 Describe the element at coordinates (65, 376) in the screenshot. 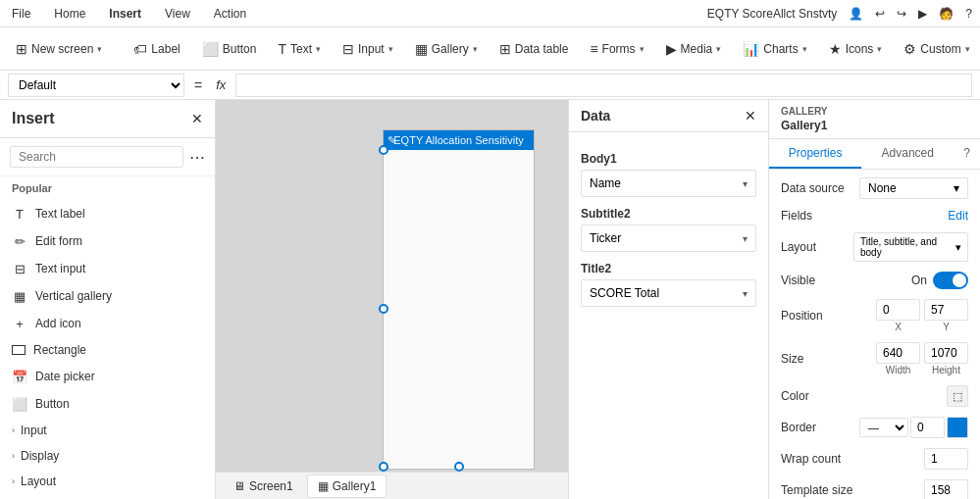

I see `sidebar-item-date-picker-text: Date picker` at that location.